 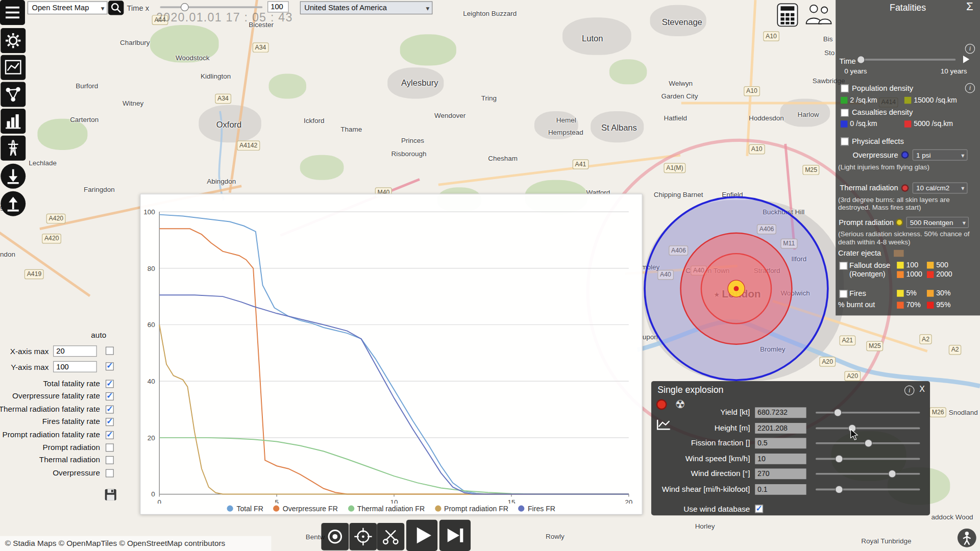 I want to click on param-slider-wind-direction-, so click(x=868, y=474).